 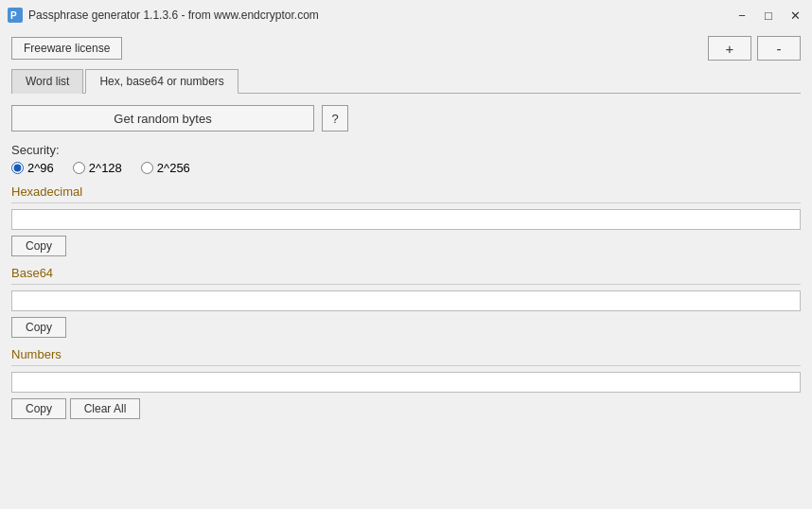 I want to click on numbers-output, so click(x=406, y=382).